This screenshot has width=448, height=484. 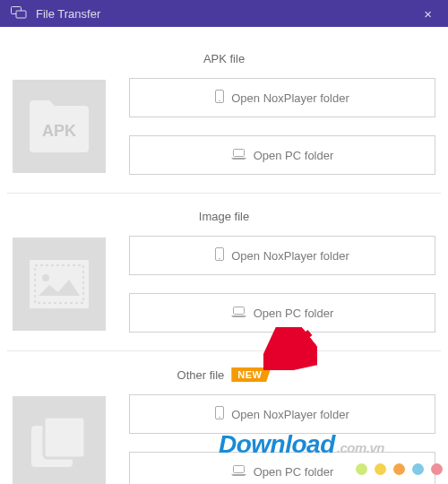 What do you see at coordinates (224, 13) in the screenshot?
I see `window-titlebar: File Transfer ×` at bounding box center [224, 13].